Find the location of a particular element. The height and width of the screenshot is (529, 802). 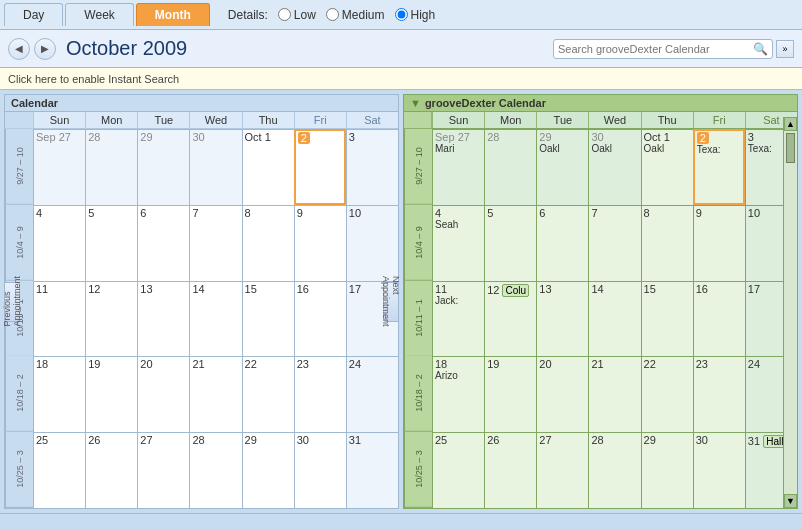

groove-day-cell: 5 is located at coordinates (510, 243).